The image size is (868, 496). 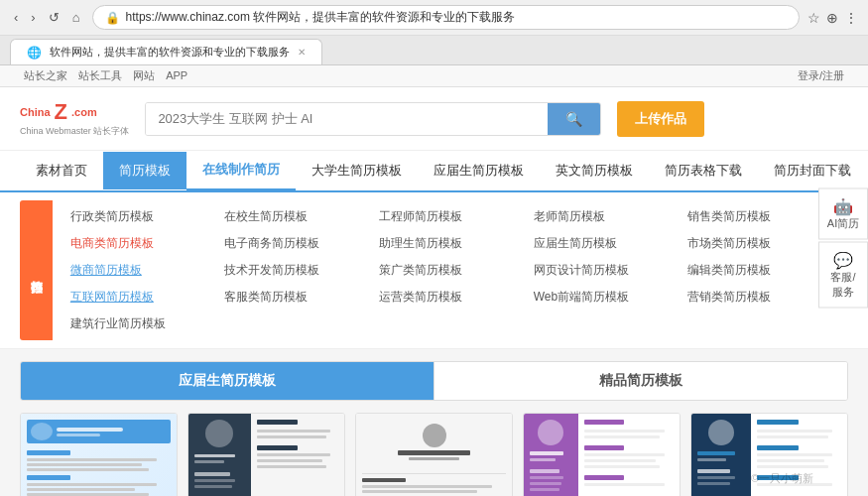 What do you see at coordinates (573, 119) in the screenshot?
I see `search-button: 🔍` at bounding box center [573, 119].